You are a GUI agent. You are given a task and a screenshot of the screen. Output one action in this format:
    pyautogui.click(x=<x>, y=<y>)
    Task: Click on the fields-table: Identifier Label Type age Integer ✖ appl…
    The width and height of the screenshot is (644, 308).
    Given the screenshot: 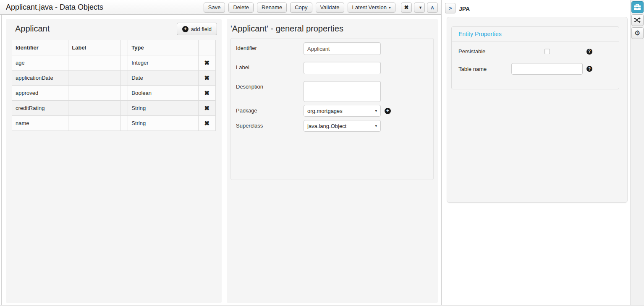 What is the action you would take?
    pyautogui.click(x=114, y=86)
    